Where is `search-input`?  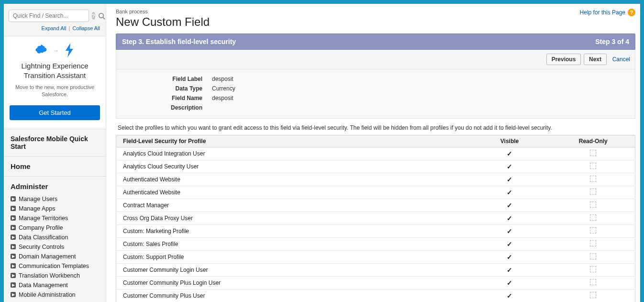 search-input is located at coordinates (49, 16).